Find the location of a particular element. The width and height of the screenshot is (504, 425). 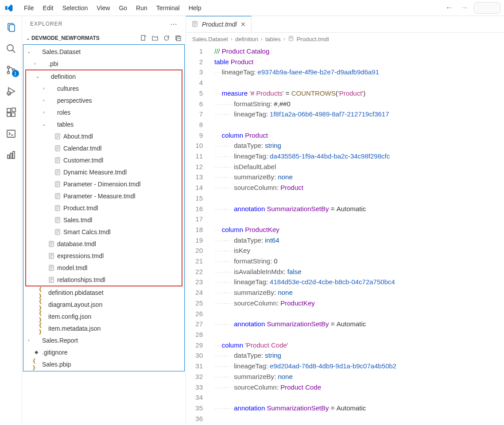

tree-item: database.tmdl is located at coordinates (104, 243).